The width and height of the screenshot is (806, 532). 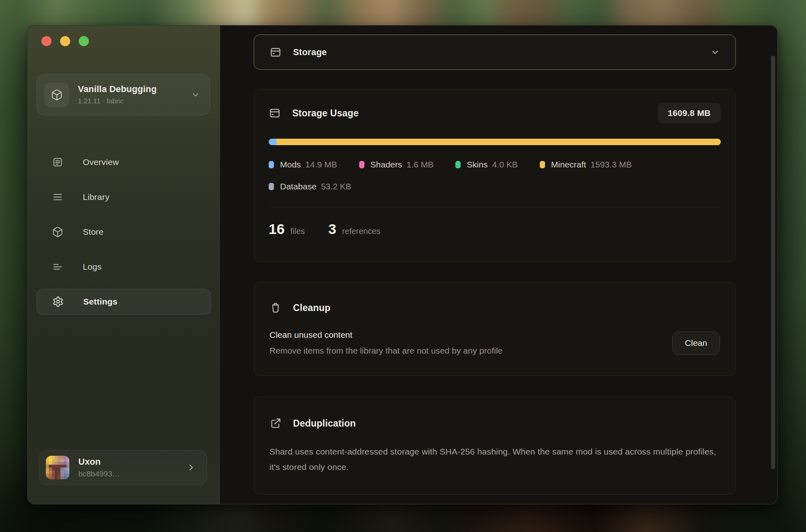 What do you see at coordinates (495, 229) in the screenshot?
I see `stats-row: 16 files 3 references` at bounding box center [495, 229].